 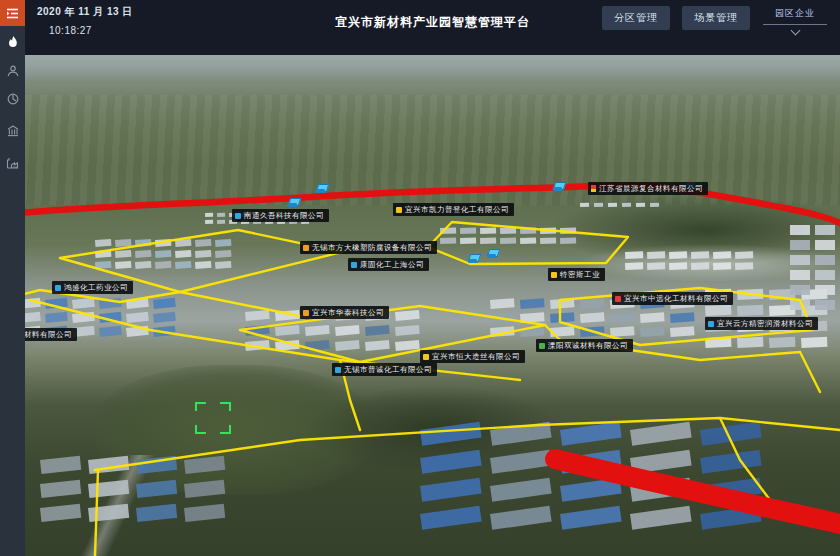 What do you see at coordinates (213, 418) in the screenshot?
I see `selection-box` at bounding box center [213, 418].